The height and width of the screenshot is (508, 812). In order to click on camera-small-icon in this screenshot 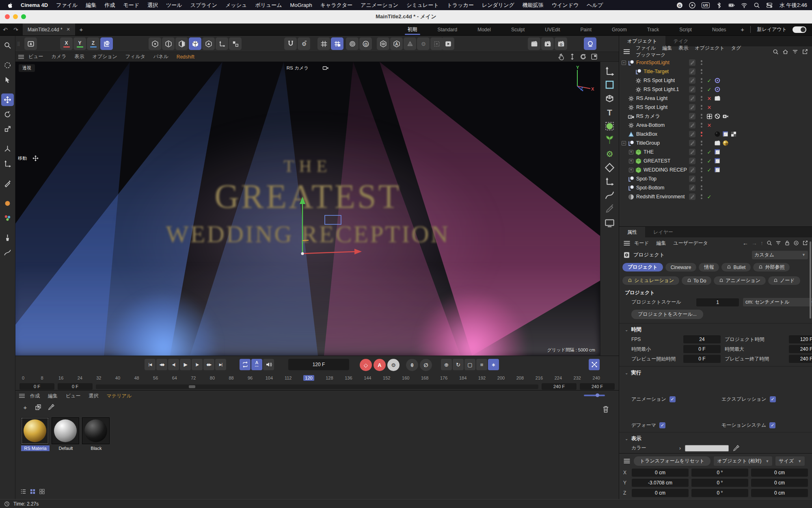, I will do `click(326, 68)`.